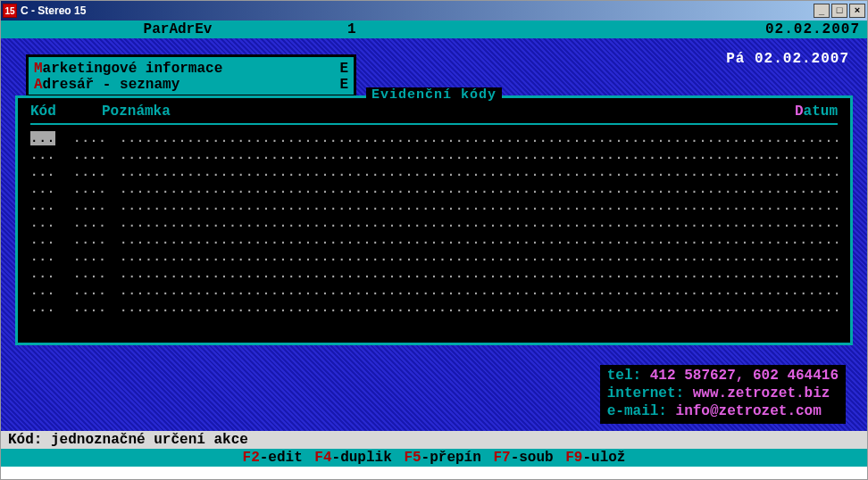 This screenshot has width=868, height=480. I want to click on titlebar: 15 C - Stereo 15 _ □ ×, so click(434, 11).